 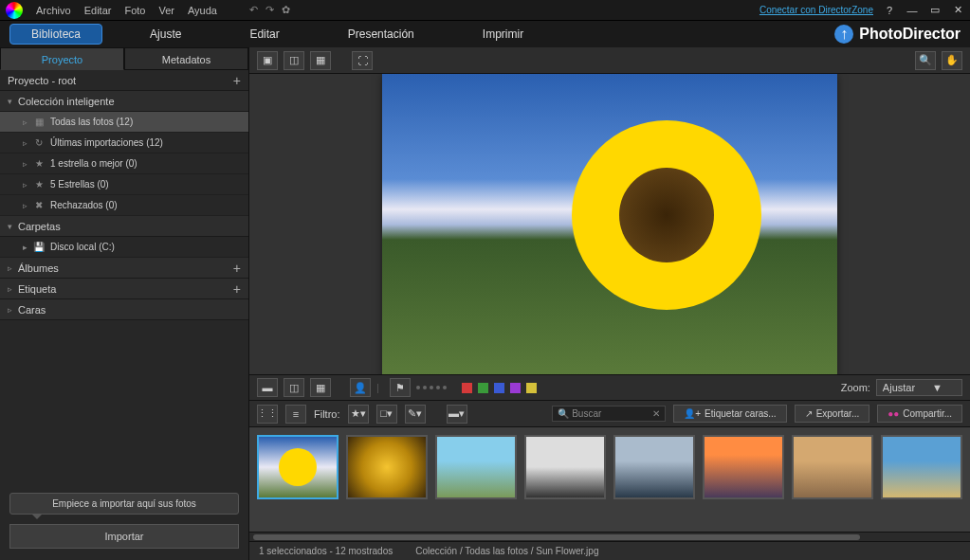 What do you see at coordinates (358, 414) in the screenshot?
I see `filter-star-icon: ★▾` at bounding box center [358, 414].